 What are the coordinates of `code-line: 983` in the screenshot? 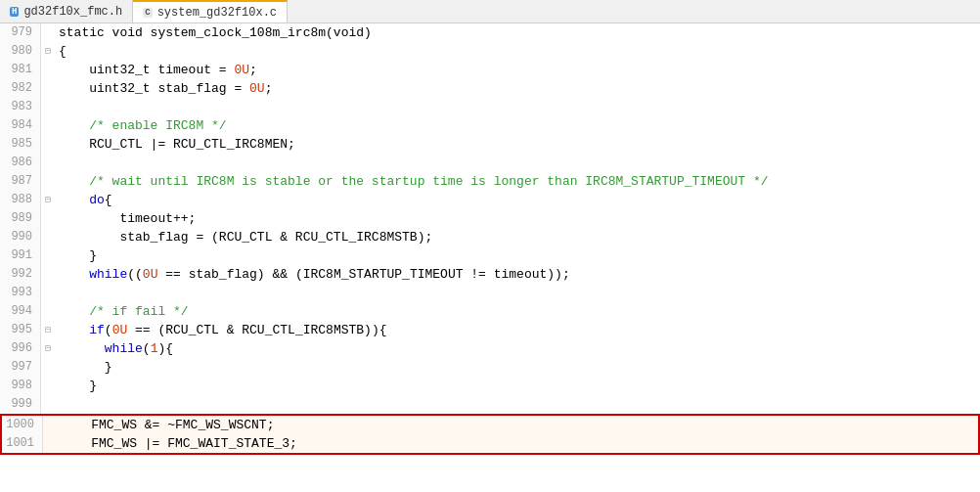 It's located at (490, 108).